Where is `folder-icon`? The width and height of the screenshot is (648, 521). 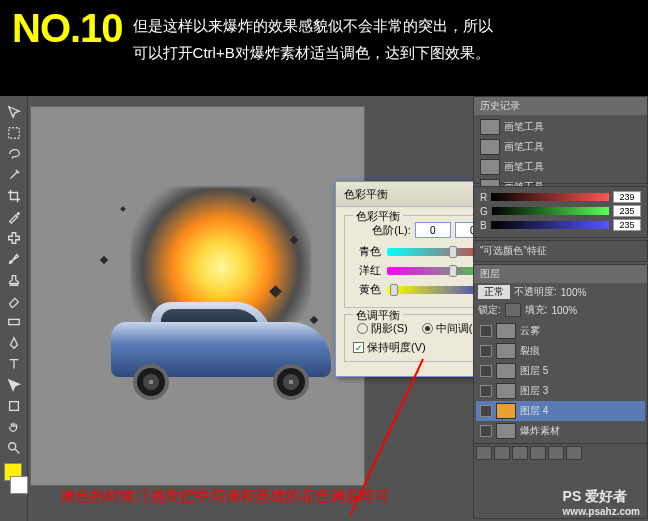 folder-icon is located at coordinates (538, 453).